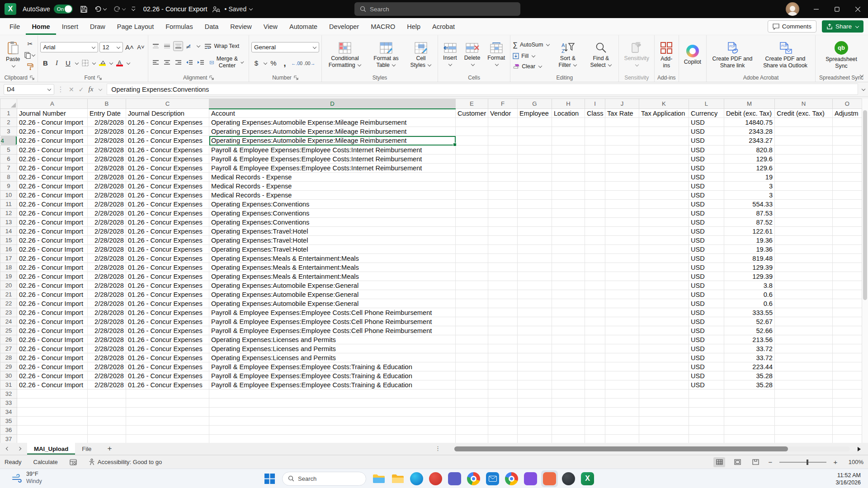 Image resolution: width=868 pixels, height=488 pixels. I want to click on cell-C5: 01.26 - Concur Expenses, so click(168, 150).